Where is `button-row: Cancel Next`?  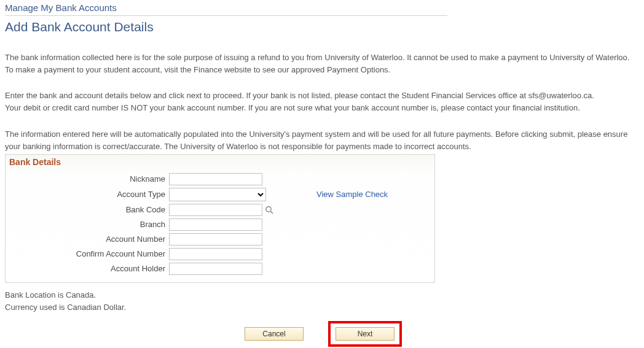
button-row: Cancel Next is located at coordinates (322, 334).